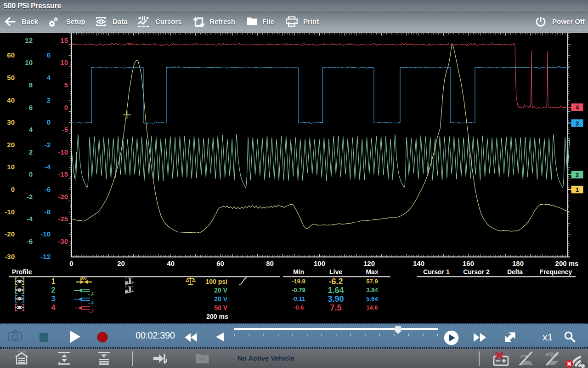 Image resolution: width=588 pixels, height=368 pixels. I want to click on svg-text: 50, so click(11, 77).